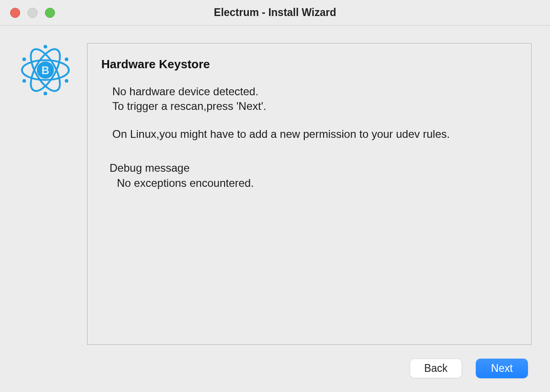 Image resolution: width=550 pixels, height=392 pixels. Describe the element at coordinates (315, 106) in the screenshot. I see `message-line: To trigger a rescan,press 'Next'.` at that location.